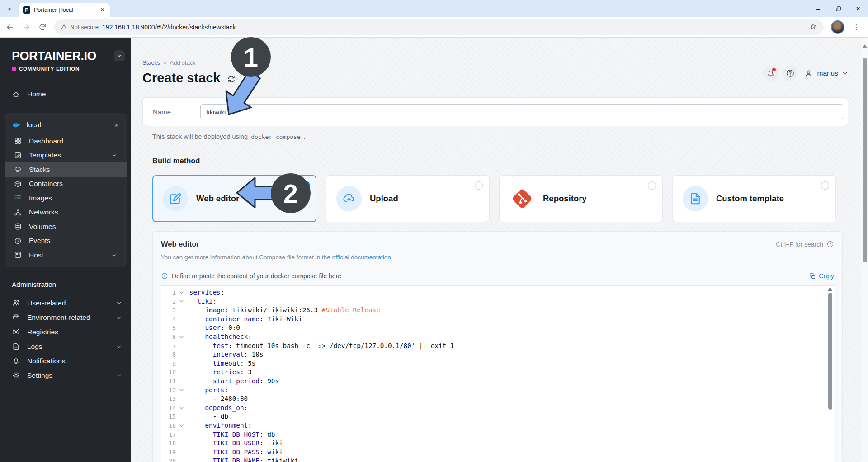 The width and height of the screenshot is (868, 462). What do you see at coordinates (169, 443) in the screenshot?
I see `line-number: 18` at bounding box center [169, 443].